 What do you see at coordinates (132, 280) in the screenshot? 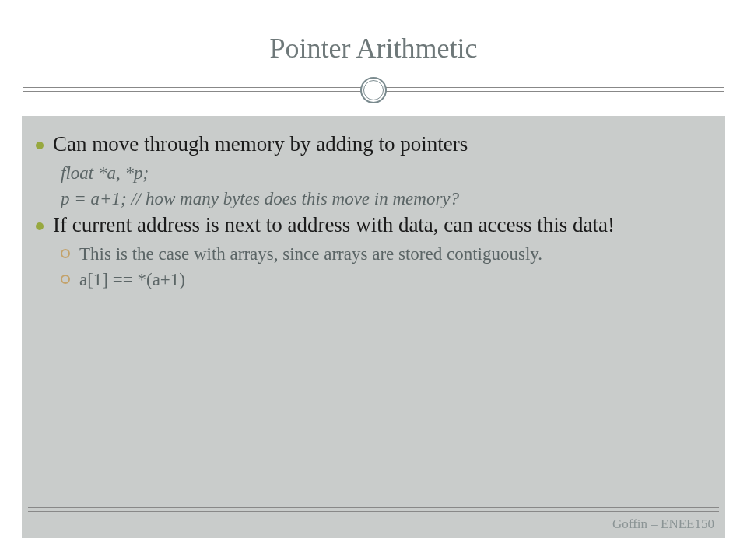
I see `sub-text: a[1] == *(a+1)` at bounding box center [132, 280].